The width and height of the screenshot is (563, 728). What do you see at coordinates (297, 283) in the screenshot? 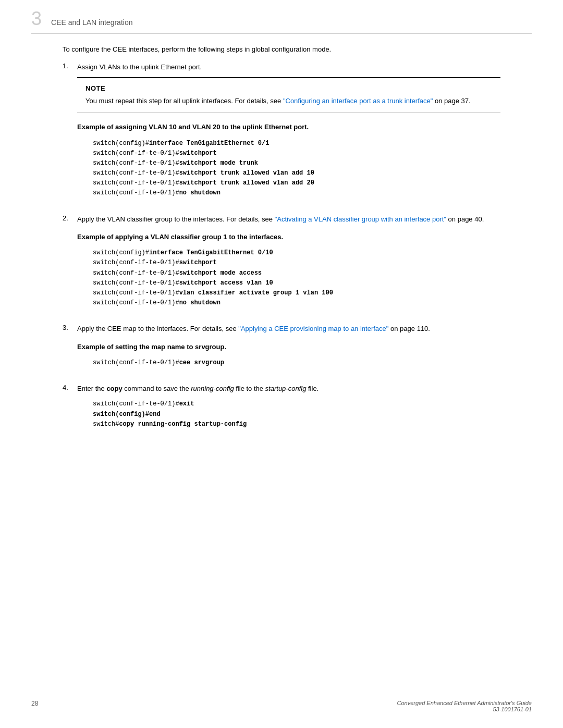
I see `code-line: switch(conf-if-te-0/1)#switchport access…` at bounding box center [297, 283].